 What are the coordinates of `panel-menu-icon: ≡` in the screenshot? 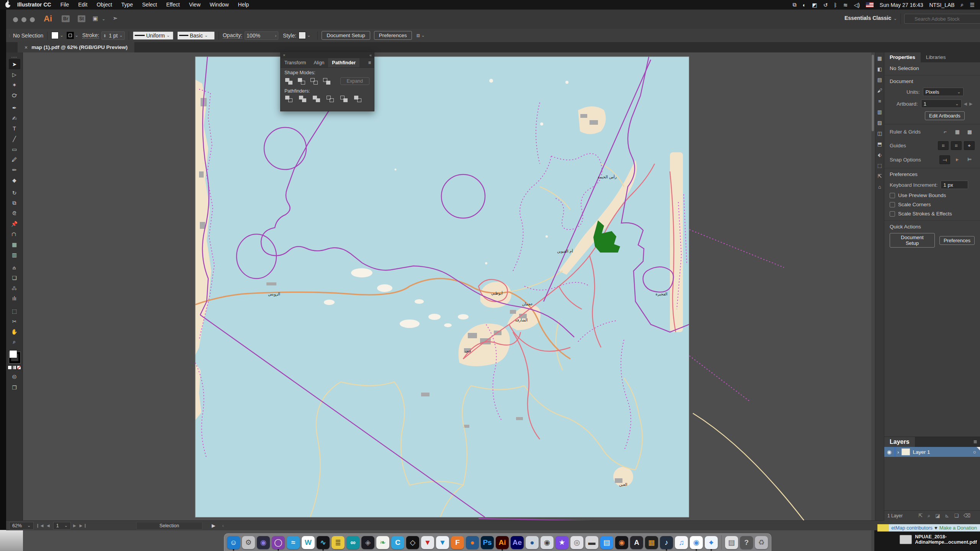 It's located at (371, 63).